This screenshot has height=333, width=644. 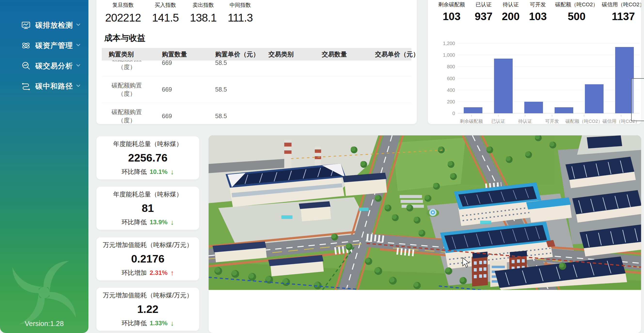 What do you see at coordinates (295, 54) in the screenshot?
I see `column-header: 交易类别` at bounding box center [295, 54].